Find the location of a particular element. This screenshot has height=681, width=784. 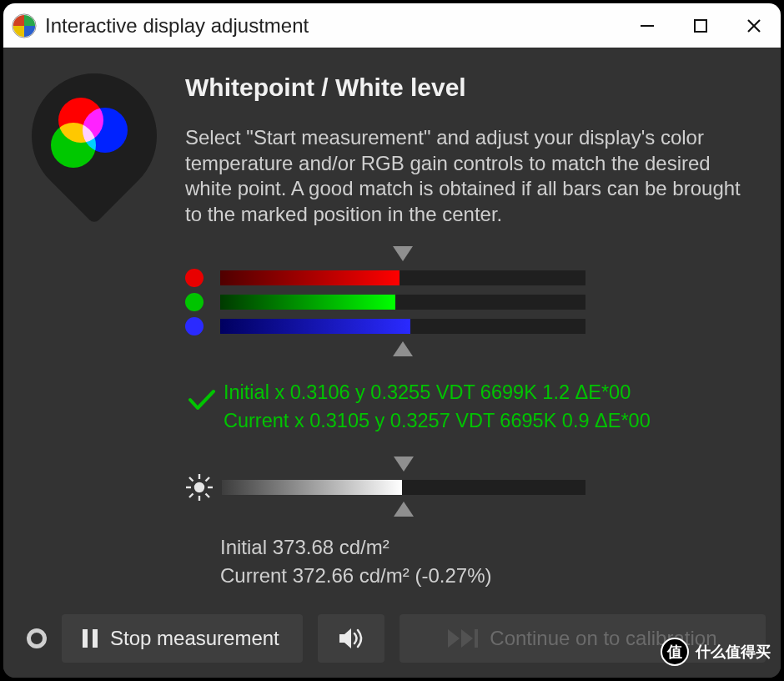

red-bar is located at coordinates (403, 278).